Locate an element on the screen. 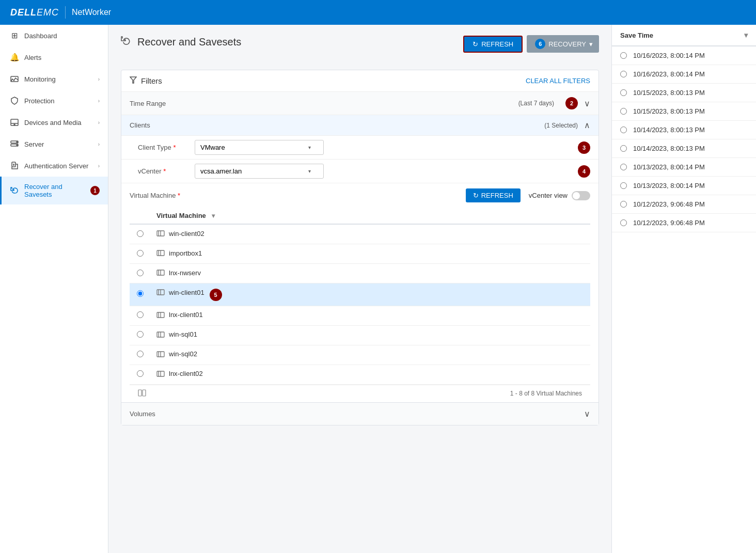 This screenshot has width=756, height=553. vm-row-radio-cell is located at coordinates (140, 315).